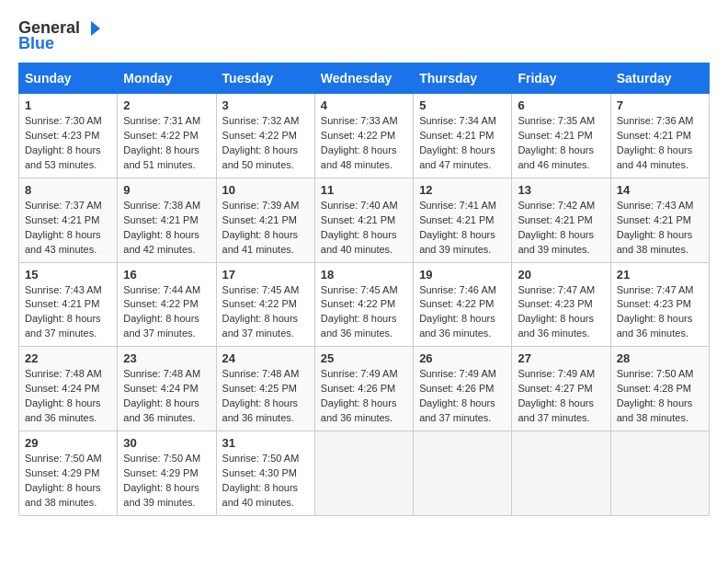 The height and width of the screenshot is (563, 728). Describe the element at coordinates (660, 396) in the screenshot. I see `day-info: Sunrise: 7:50 AM Sunset: 4:28 PM Dayligh…` at that location.